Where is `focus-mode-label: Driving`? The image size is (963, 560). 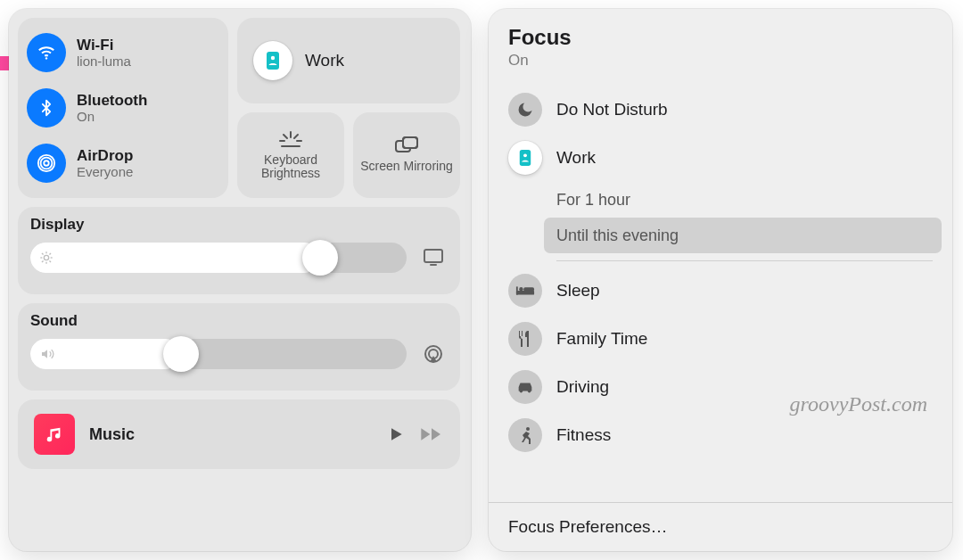
focus-mode-label: Driving is located at coordinates (583, 387).